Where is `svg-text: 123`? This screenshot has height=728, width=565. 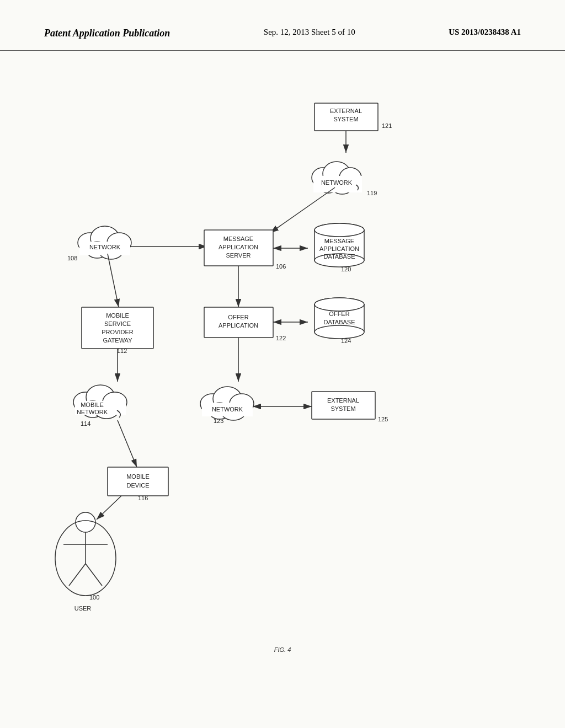 svg-text: 123 is located at coordinates (218, 421).